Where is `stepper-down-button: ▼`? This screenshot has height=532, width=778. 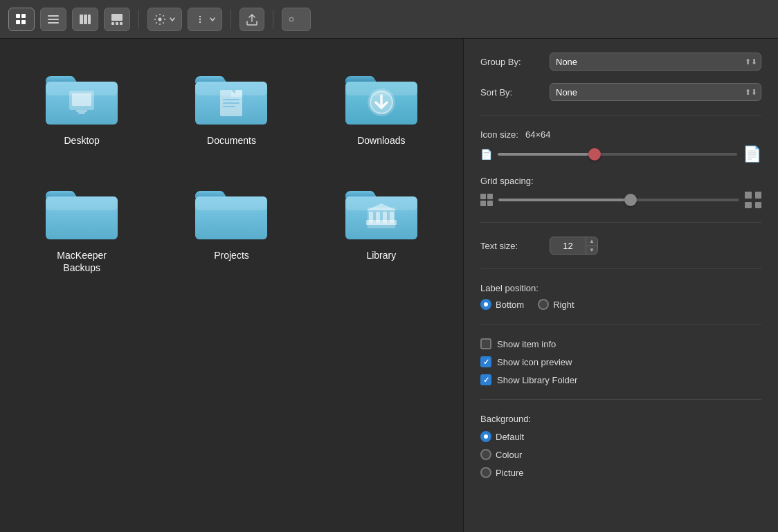 stepper-down-button: ▼ is located at coordinates (592, 250).